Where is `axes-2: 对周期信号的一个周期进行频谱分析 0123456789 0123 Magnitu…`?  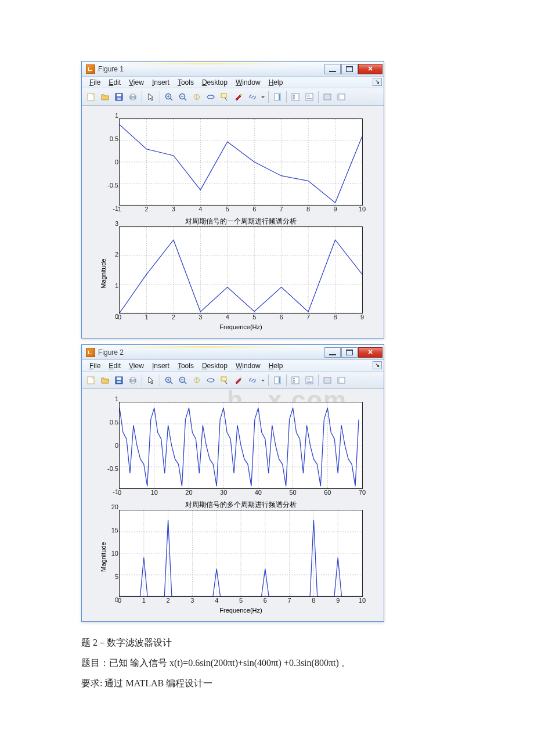
axes-2: 对周期信号的一个周期进行频谱分析 0123456789 0123 Magnitu… is located at coordinates (241, 270).